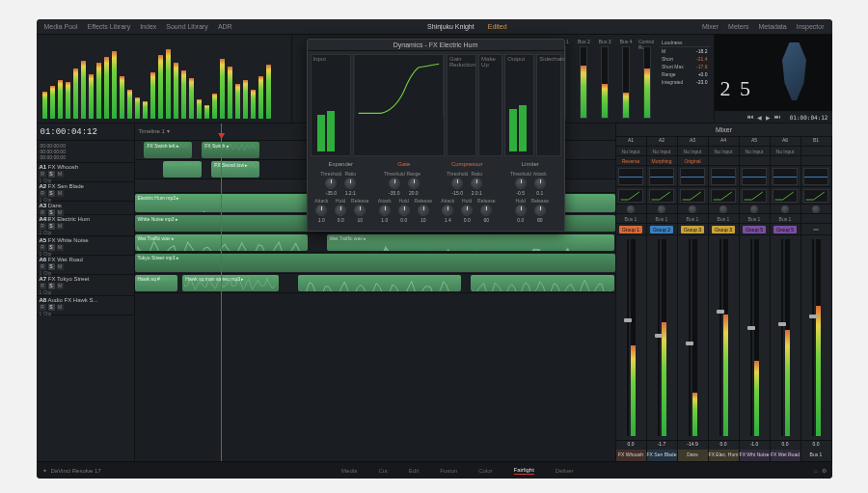 The image size is (868, 493). I want to click on track-header: A3 Dans R S M 1 Clip, so click(85, 208).